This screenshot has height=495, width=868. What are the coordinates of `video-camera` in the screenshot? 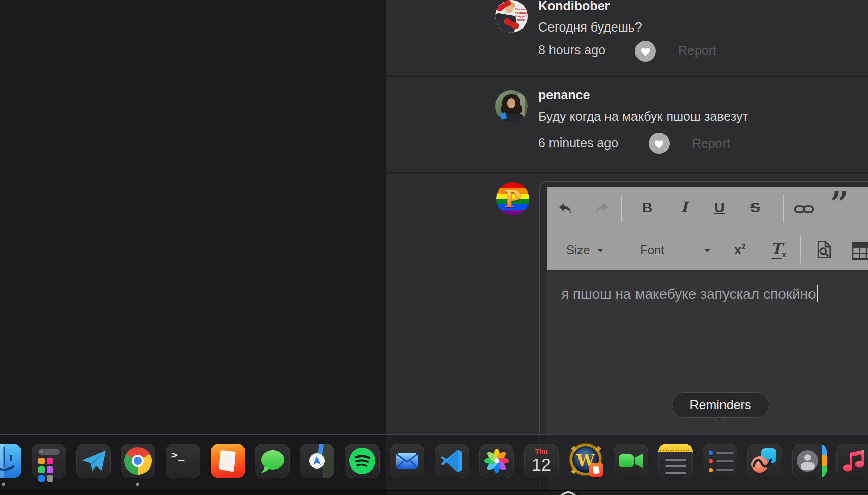 It's located at (631, 461).